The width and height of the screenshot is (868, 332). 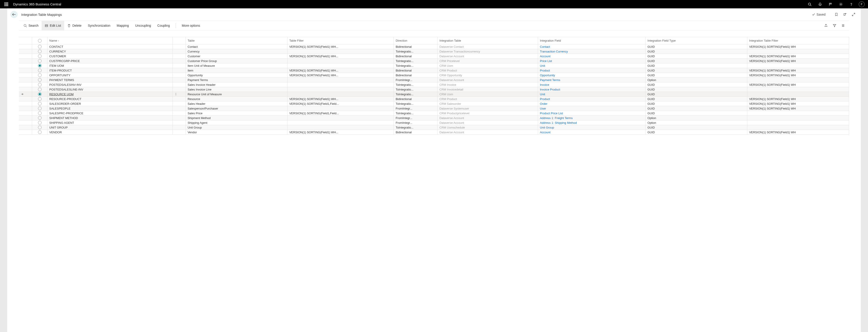 I want to click on row-integration-field: Unit Group, so click(x=592, y=128).